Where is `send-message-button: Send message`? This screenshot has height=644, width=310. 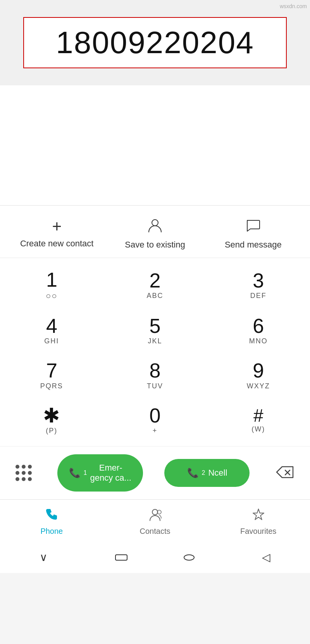
send-message-button: Send message is located at coordinates (253, 234).